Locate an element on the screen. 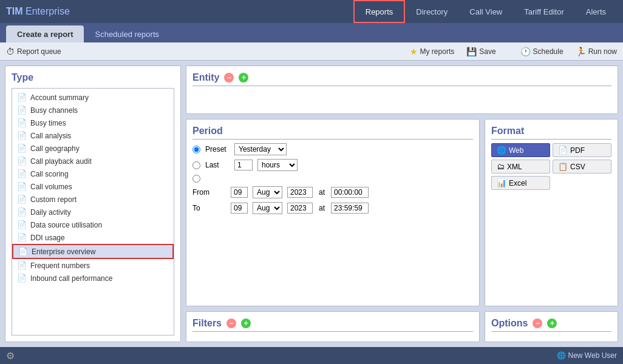 This screenshot has width=623, height=364. options-title: Options is located at coordinates (509, 323).